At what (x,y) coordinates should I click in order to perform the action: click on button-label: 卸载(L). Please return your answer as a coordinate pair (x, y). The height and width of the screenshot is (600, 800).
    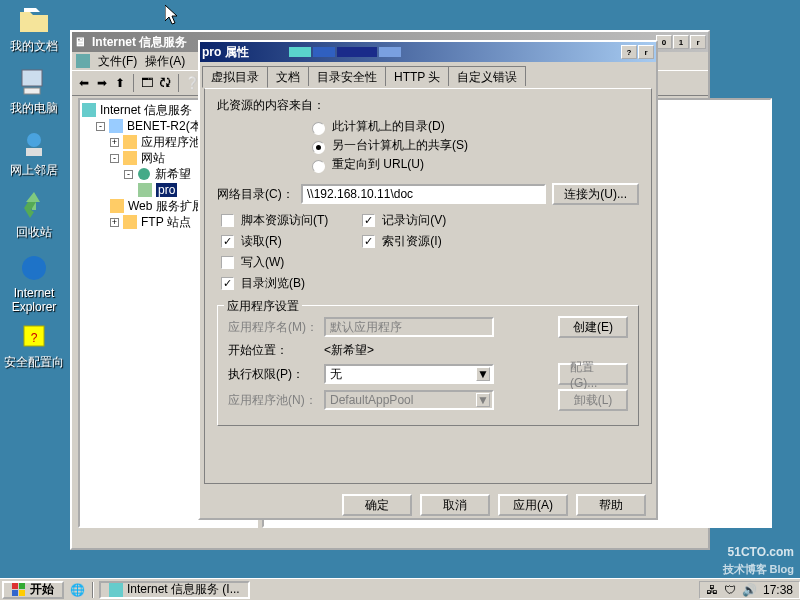
    Looking at the image, I should click on (594, 400).